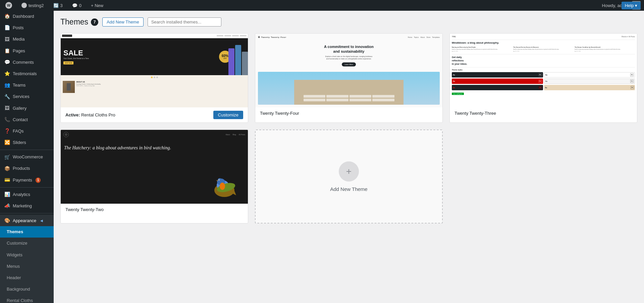 The image size is (644, 303). What do you see at coordinates (543, 81) in the screenshot?
I see `tt3-styles-grid: Aa Aa Aa Aa Aa Aa` at bounding box center [543, 81].